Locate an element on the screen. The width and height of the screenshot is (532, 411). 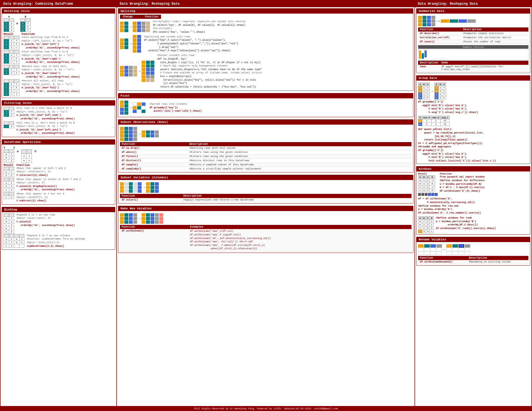
semi-join-result: X1X2 a1 b2 is located at coordinates (9, 114).